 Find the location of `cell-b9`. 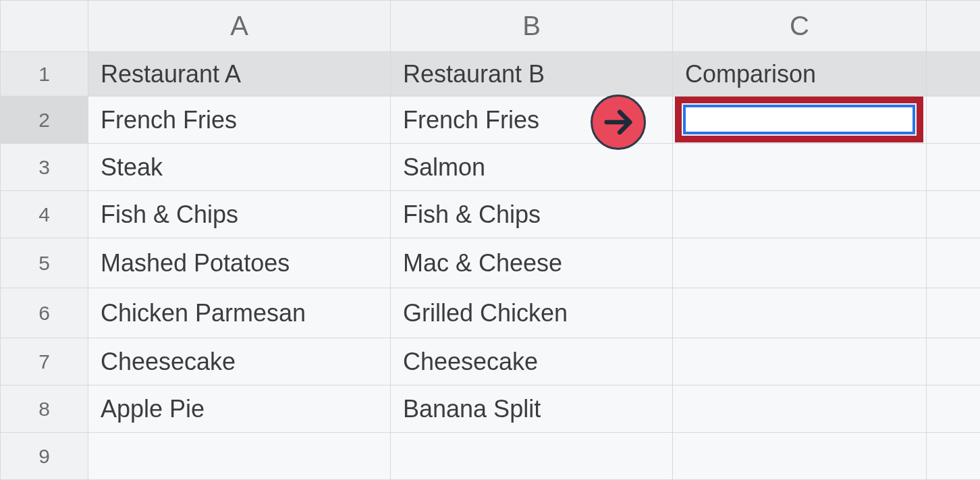

cell-b9 is located at coordinates (532, 456).